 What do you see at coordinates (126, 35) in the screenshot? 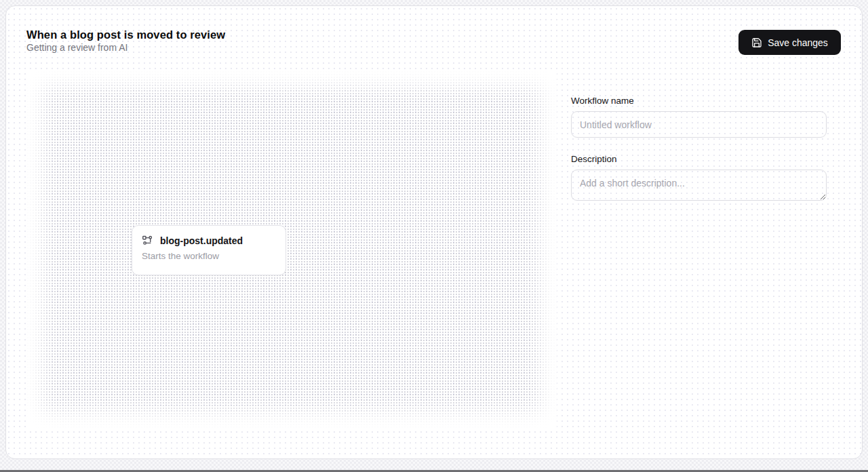
I see `page-title: When a blog post is moved to review` at bounding box center [126, 35].